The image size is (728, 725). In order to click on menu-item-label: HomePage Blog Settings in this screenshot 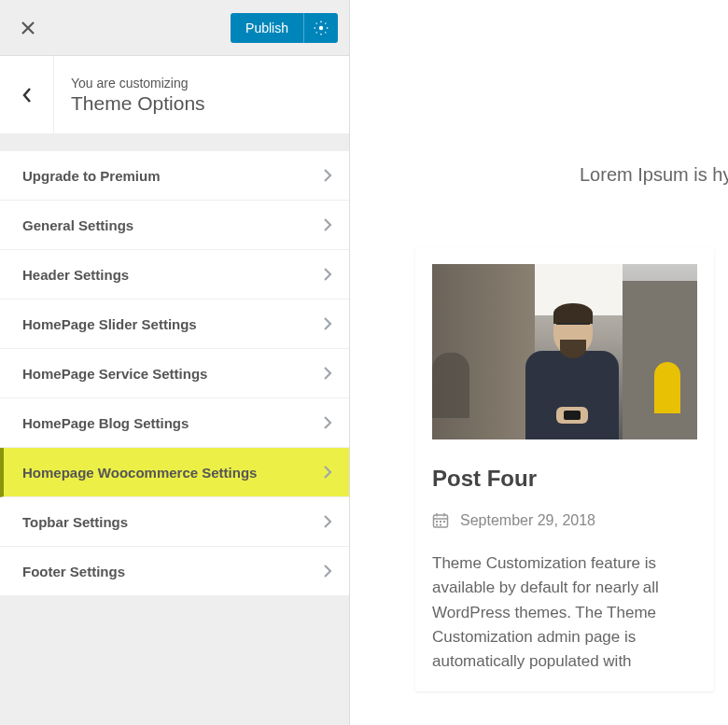, I will do `click(105, 424)`.